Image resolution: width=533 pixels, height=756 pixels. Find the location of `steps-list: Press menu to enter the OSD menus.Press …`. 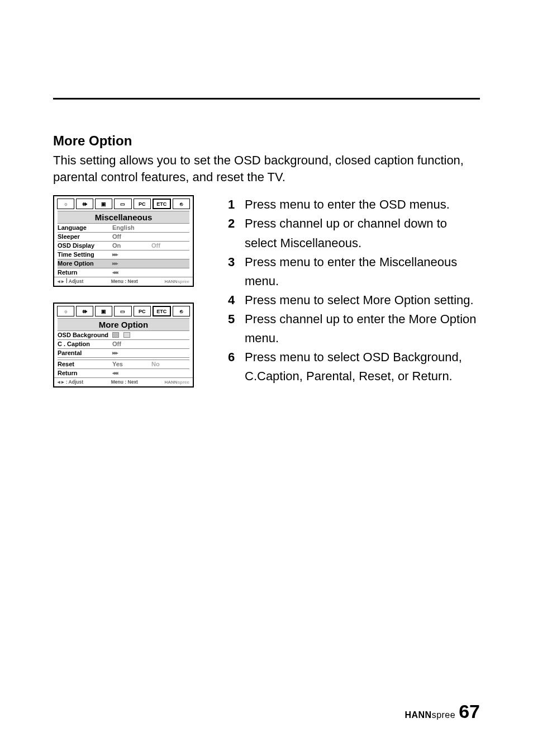

steps-list: Press menu to enter the OSD menus.Press … is located at coordinates (354, 291).